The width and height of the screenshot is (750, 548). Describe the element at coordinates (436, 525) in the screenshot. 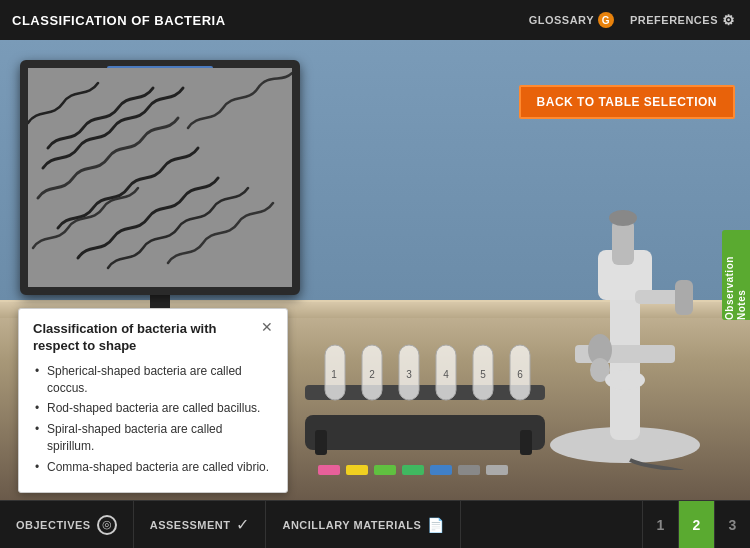

I see `ancillary-doc-icon: 📄` at that location.